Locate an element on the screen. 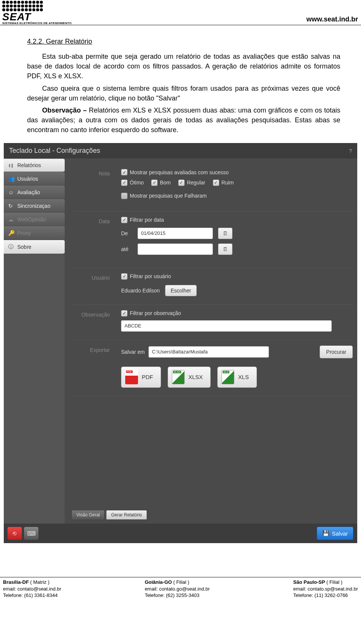  calendar-de-button: 🗓 is located at coordinates (225, 233).